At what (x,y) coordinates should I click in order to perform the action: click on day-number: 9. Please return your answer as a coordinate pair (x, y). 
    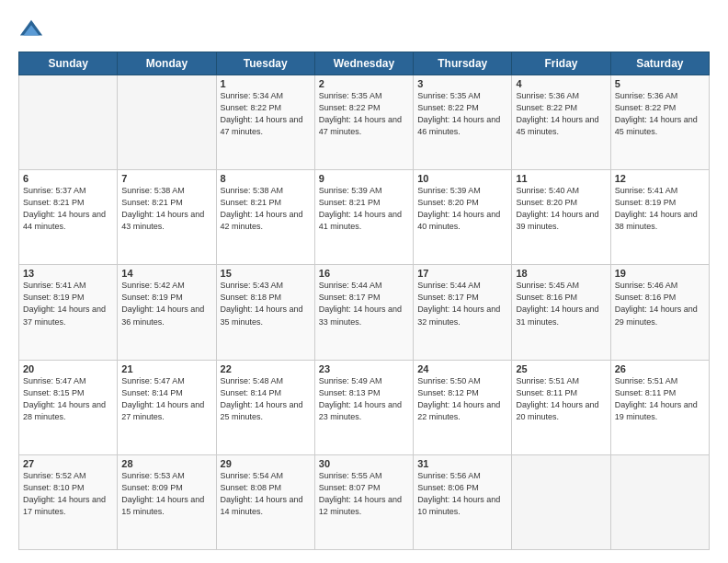
    Looking at the image, I should click on (364, 178).